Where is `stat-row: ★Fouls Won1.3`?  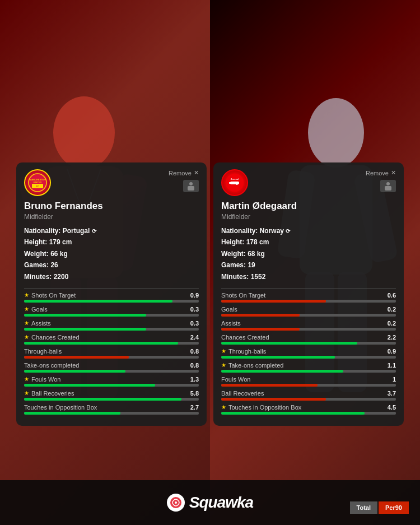
stat-row: ★Fouls Won1.3 is located at coordinates (111, 381).